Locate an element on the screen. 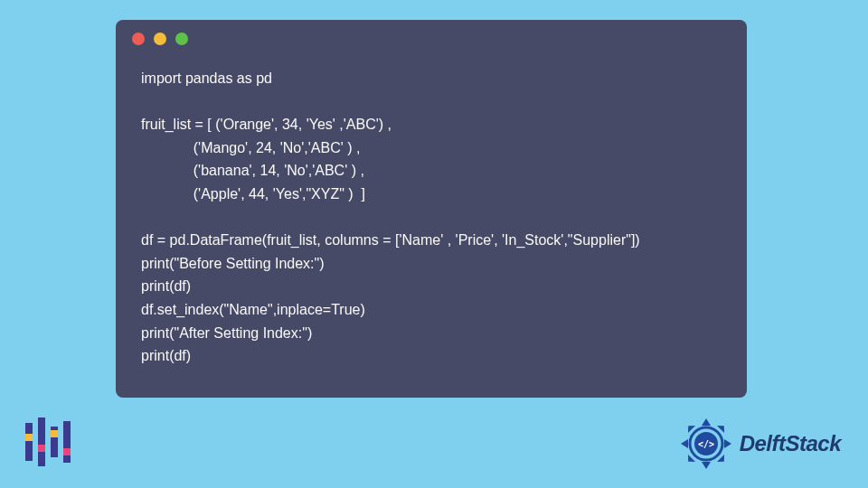 The width and height of the screenshot is (868, 488). brand-logo: </> DelftStack is located at coordinates (760, 444).